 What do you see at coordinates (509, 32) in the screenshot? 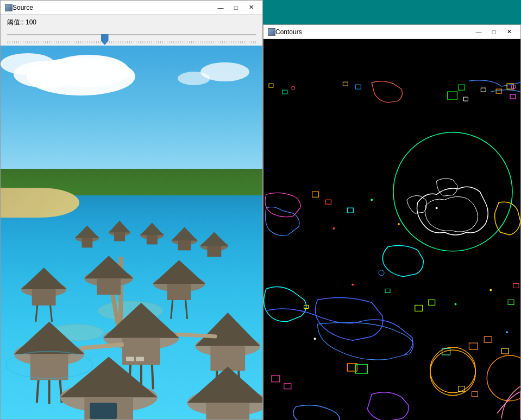
I see `contours-close-button: ✕` at bounding box center [509, 32].